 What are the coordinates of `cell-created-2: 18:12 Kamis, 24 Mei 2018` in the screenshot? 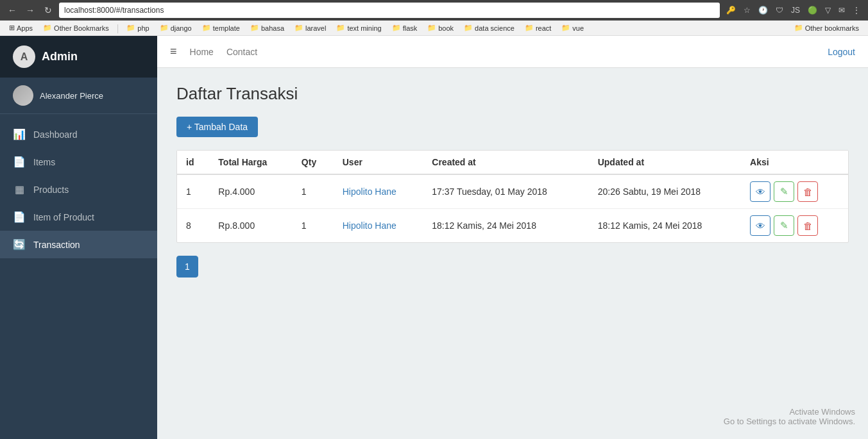 It's located at (506, 226).